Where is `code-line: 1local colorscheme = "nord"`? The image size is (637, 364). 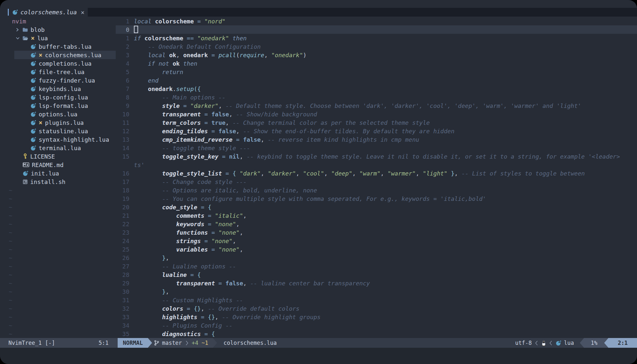
code-line: 1local colorscheme = "nord" is located at coordinates (376, 21).